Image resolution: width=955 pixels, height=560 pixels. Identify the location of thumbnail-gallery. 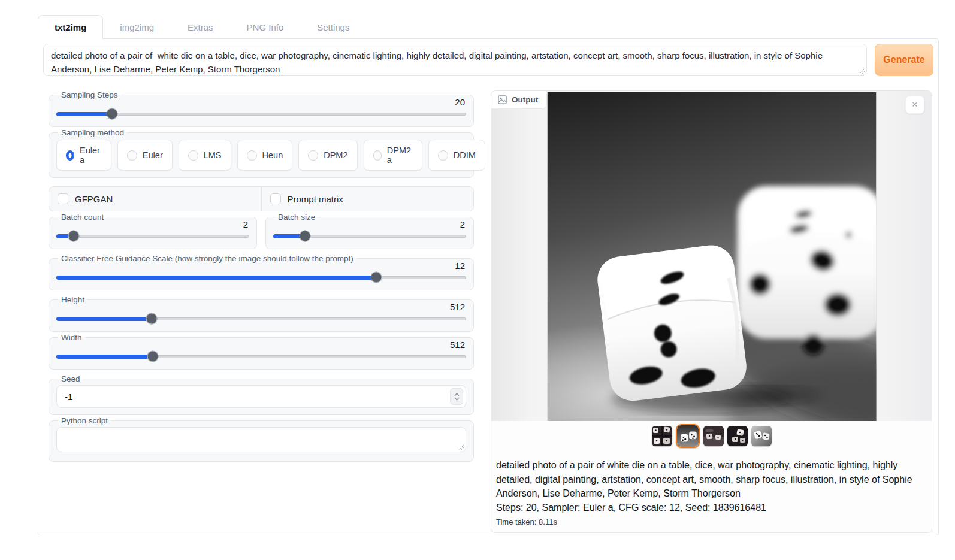
(712, 436).